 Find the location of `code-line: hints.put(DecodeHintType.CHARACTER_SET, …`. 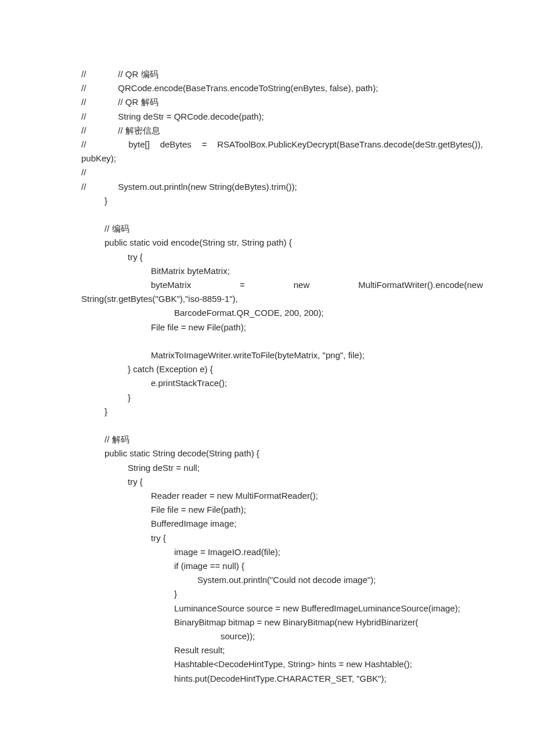

code-line: hints.put(DecodeHintType.CHARACTER_SET, … is located at coordinates (282, 679).